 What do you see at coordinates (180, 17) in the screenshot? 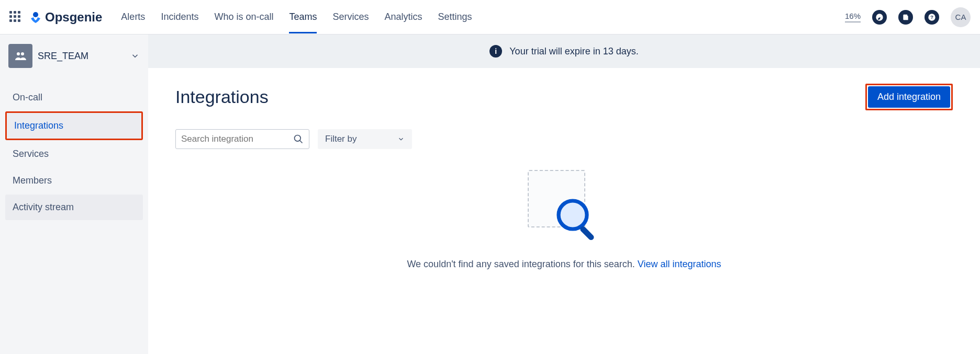
I see `nav-incidents: Incidents` at bounding box center [180, 17].